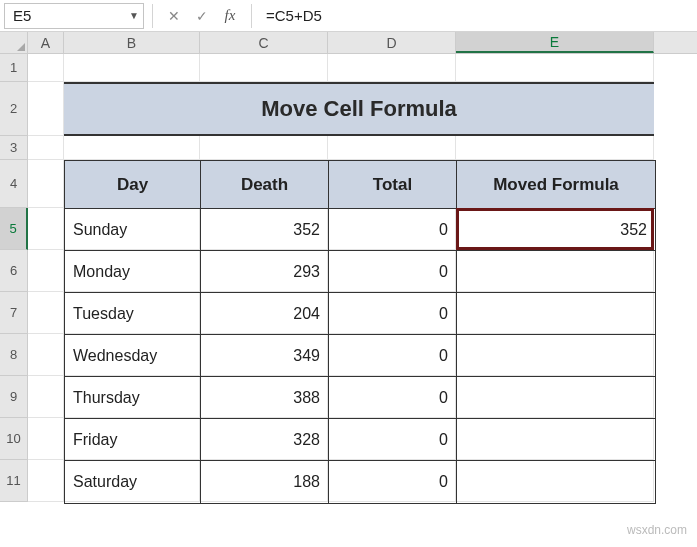  Describe the element at coordinates (74, 16) in the screenshot. I see `name-box: E5 ▼` at that location.